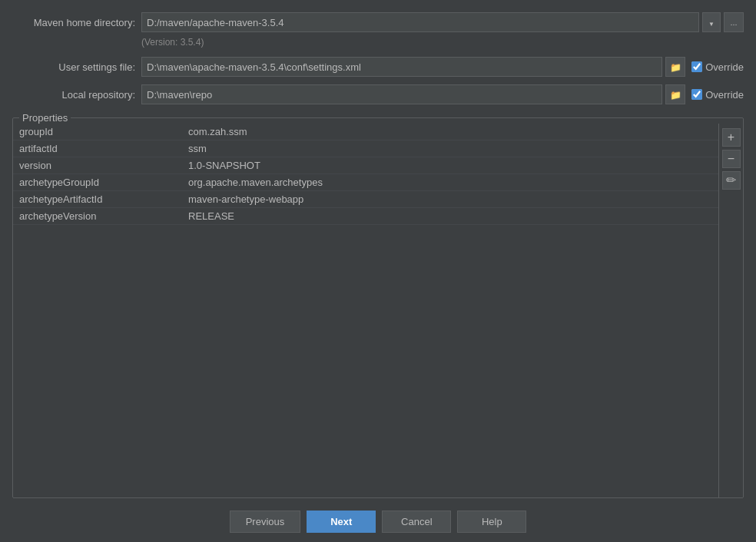 This screenshot has width=756, height=542. I want to click on table-row: version1.0-SNAPSHOT, so click(366, 166).